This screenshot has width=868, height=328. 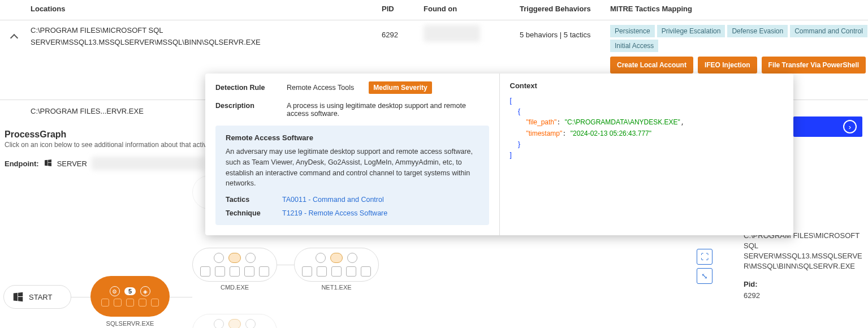 I want to click on popup-description-label: Description, so click(x=244, y=106).